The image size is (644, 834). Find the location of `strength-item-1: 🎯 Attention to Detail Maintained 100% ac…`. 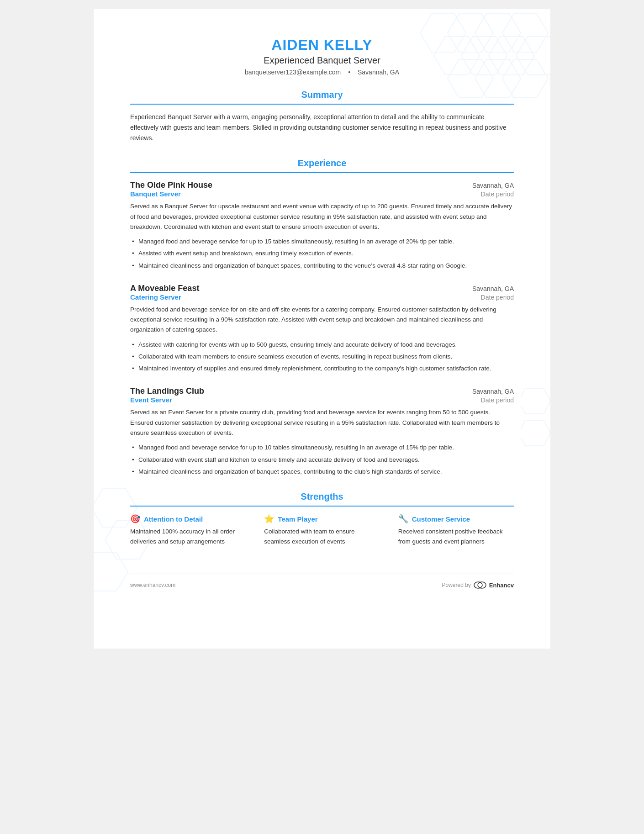

strength-item-1: 🎯 Attention to Detail Maintained 100% ac… is located at coordinates (188, 530).